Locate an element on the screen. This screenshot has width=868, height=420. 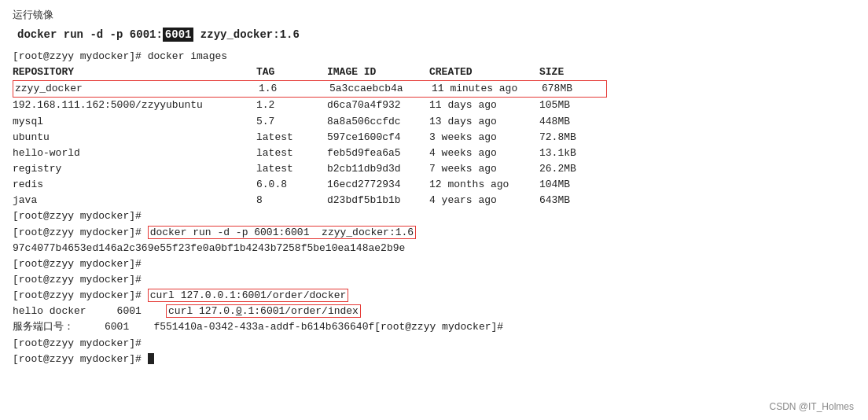
prompt-line-1: [root@zzyy mydocker]# is located at coordinates (434, 216).